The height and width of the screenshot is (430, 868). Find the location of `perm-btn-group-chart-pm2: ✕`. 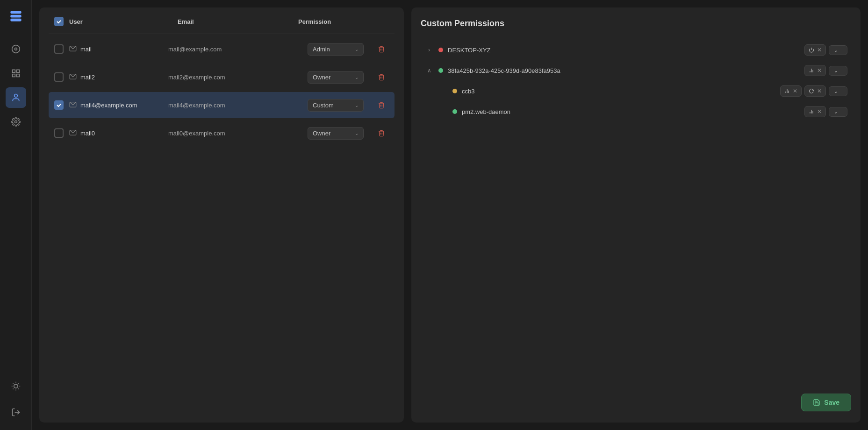

perm-btn-group-chart-pm2: ✕ is located at coordinates (815, 112).